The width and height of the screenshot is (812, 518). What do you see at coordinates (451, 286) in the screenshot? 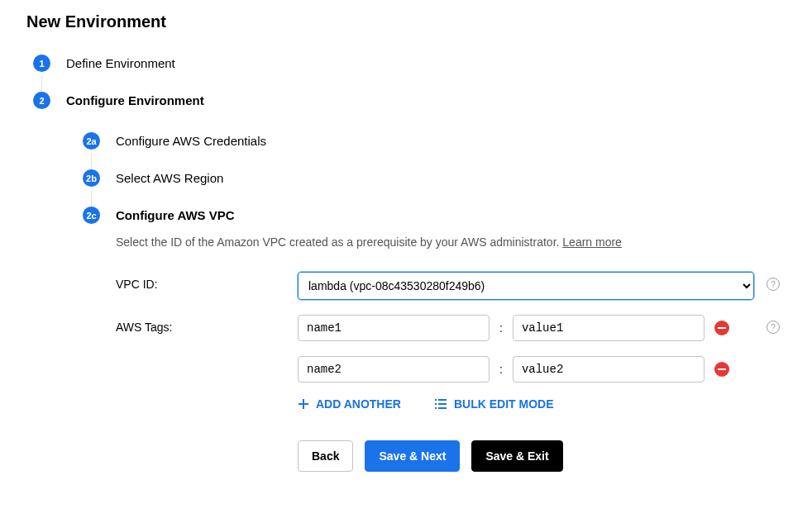
I see `vpc-id-row: VPC ID: lambda (vpc-08c43530280f249b6) ?` at bounding box center [451, 286].